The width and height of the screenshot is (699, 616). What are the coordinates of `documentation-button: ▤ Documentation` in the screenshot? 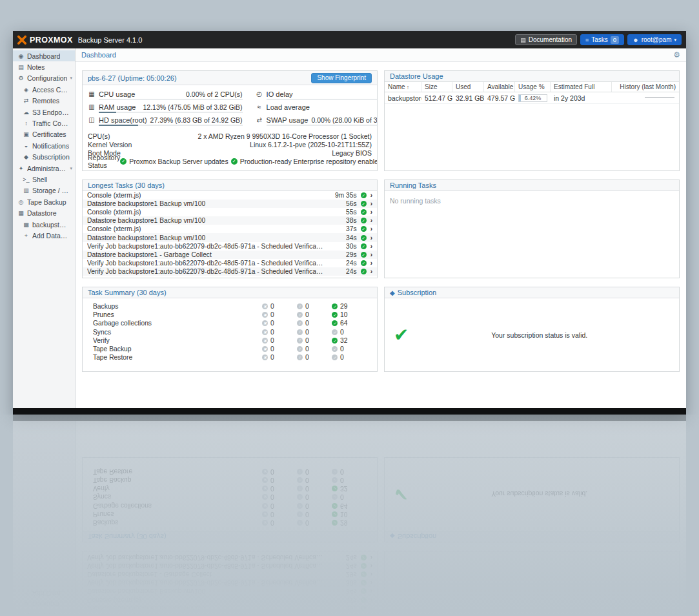 It's located at (546, 40).